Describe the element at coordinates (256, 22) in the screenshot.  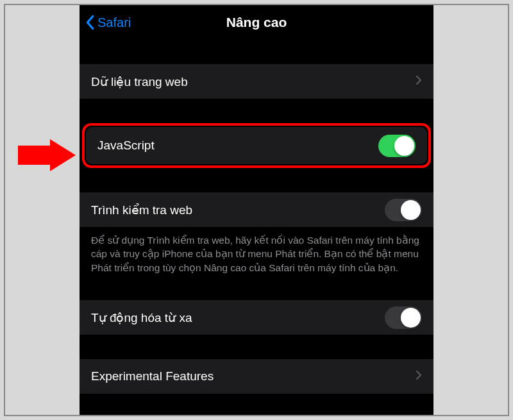
I see `page-title: Nâng cao` at that location.